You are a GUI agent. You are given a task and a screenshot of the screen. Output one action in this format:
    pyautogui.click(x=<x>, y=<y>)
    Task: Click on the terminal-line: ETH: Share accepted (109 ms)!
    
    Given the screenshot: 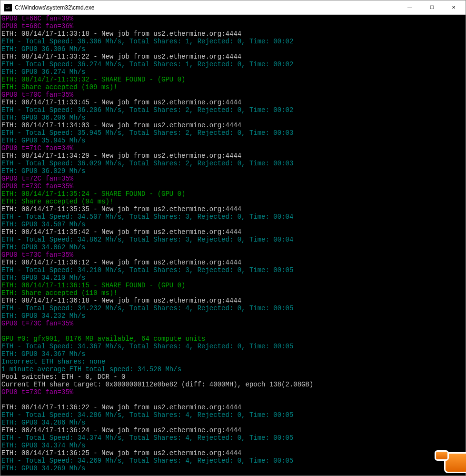 What is the action you would take?
    pyautogui.click(x=233, y=87)
    